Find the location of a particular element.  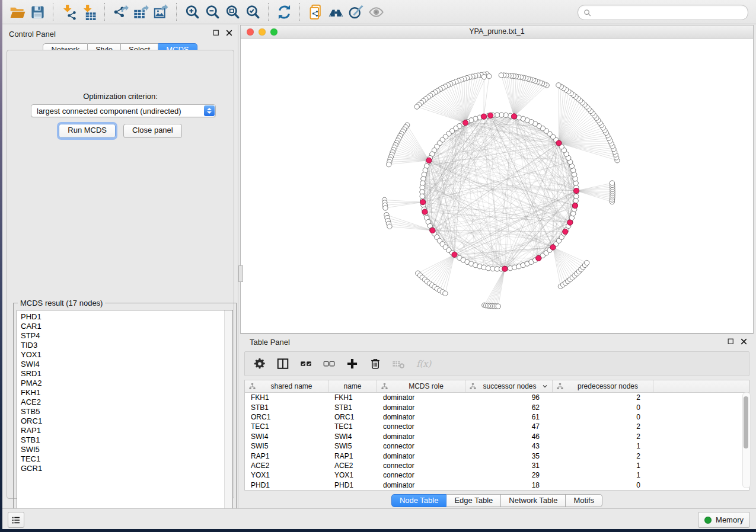

memory-button: Memory is located at coordinates (724, 520).